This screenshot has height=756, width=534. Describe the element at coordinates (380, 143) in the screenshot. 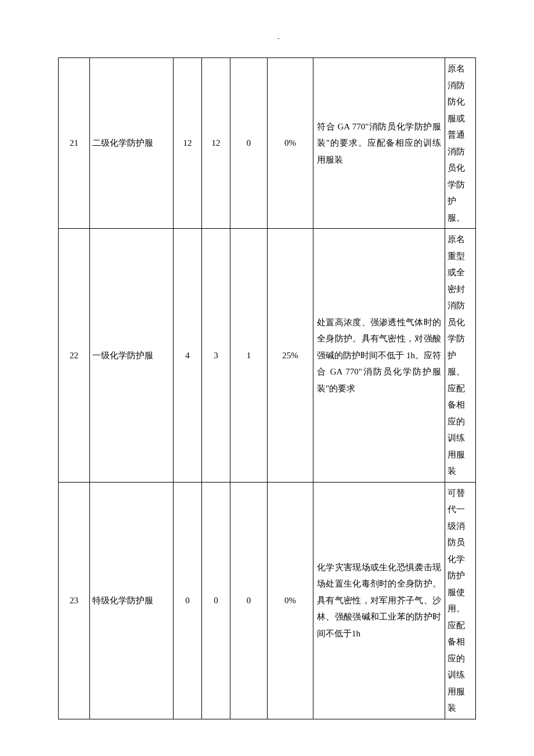

I see `cell-description: 符合 GA 770"消防员化学防护服装"的要求。应配备相应的训练用服装` at that location.